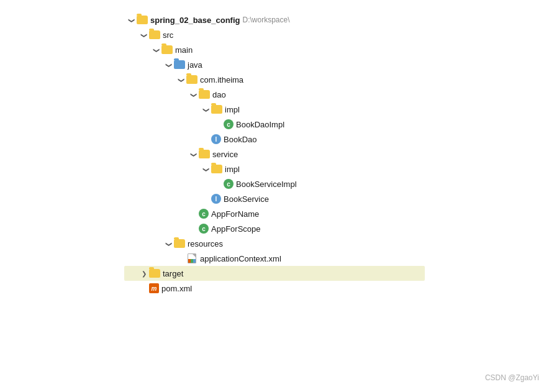  I want to click on label-dao: dao, so click(219, 94).